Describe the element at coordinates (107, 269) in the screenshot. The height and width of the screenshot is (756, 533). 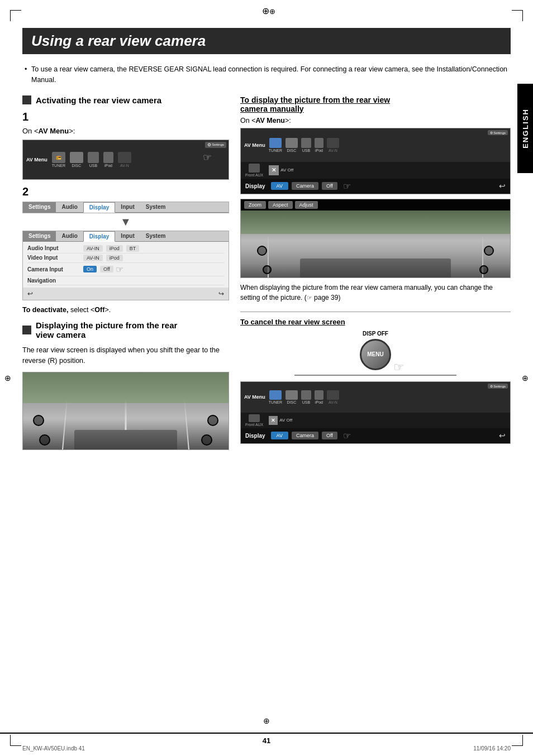
I see `camera-off-option: Off` at that location.